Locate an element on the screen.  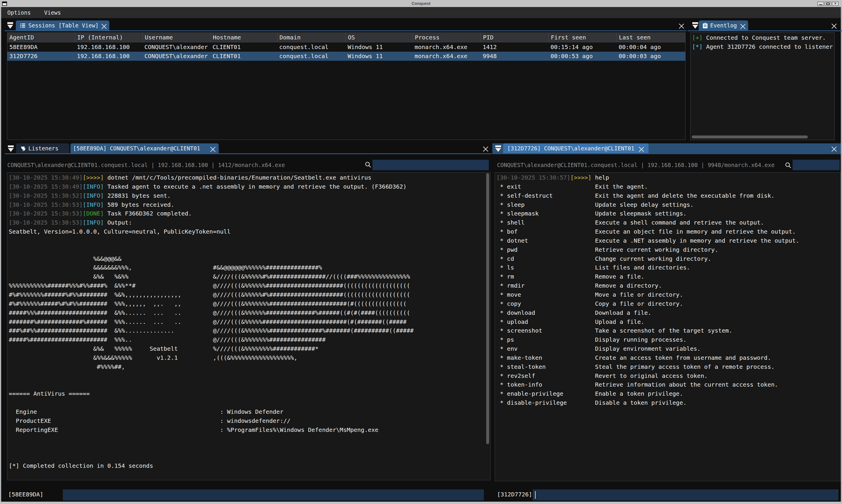
console-line: Engine : Windows Defender is located at coordinates (247, 412).